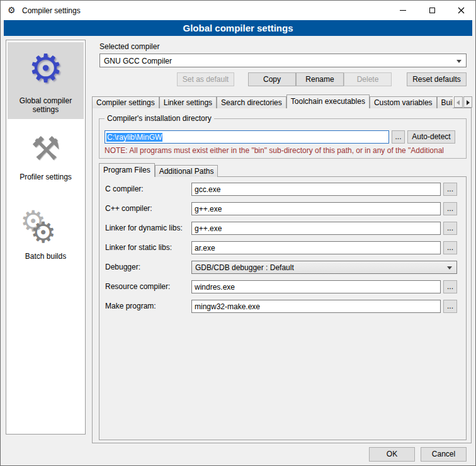  Describe the element at coordinates (437, 79) in the screenshot. I see `reset-defaults-button: Reset defaults` at that location.